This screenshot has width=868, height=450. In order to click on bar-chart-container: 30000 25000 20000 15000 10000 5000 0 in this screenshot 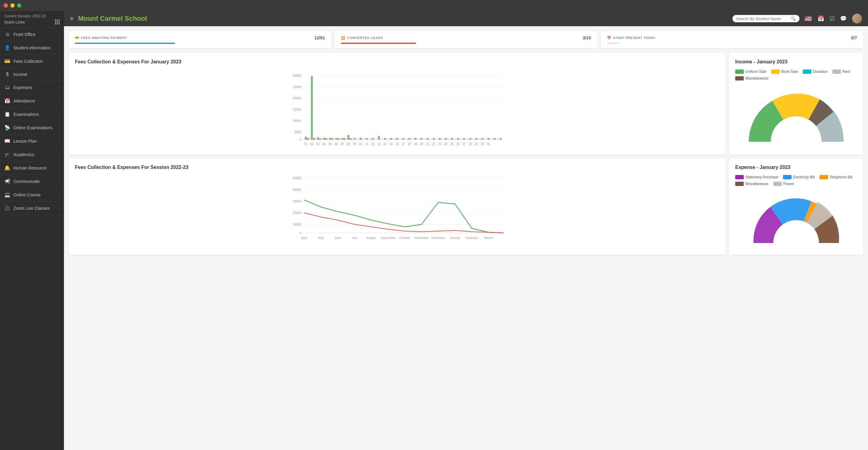, I will do `click(397, 109)`.